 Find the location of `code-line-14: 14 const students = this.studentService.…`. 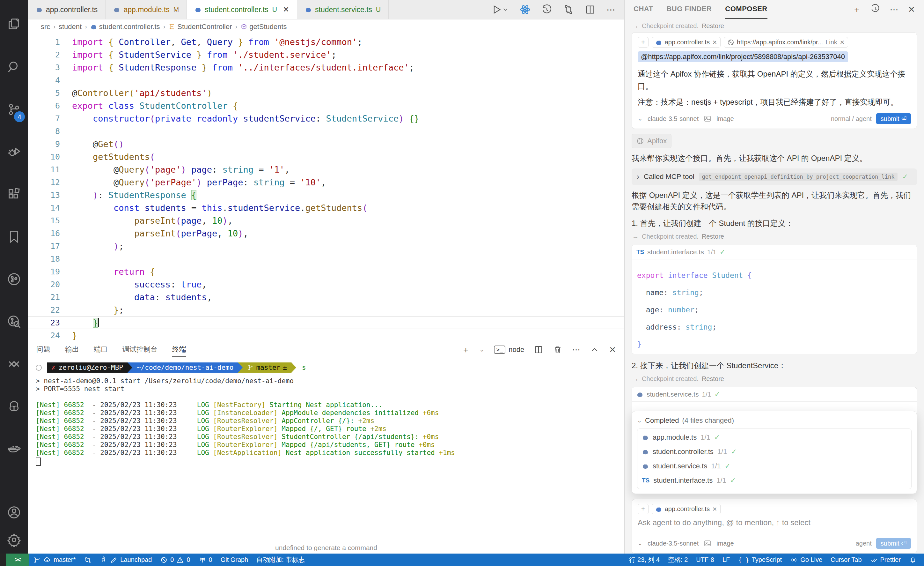

code-line-14: 14 const students = this.studentService.… is located at coordinates (326, 208).